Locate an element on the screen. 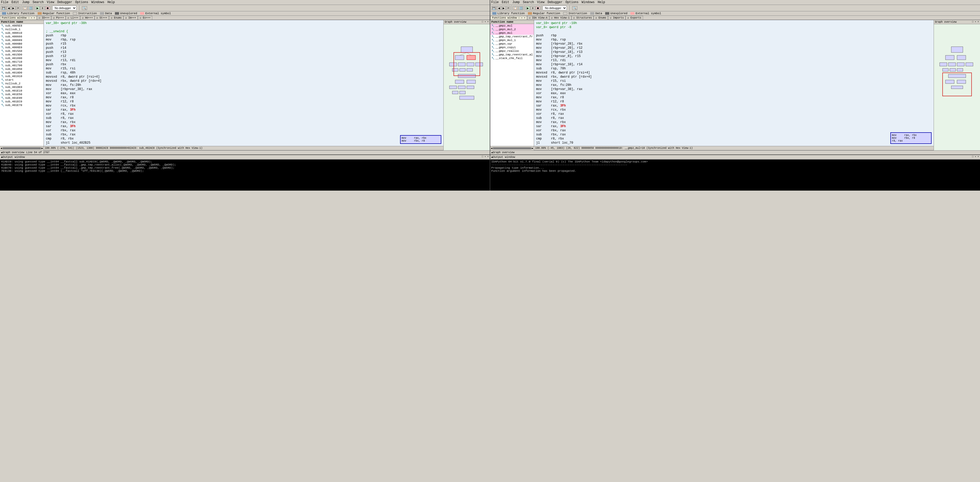 The width and height of the screenshot is (980, 482). left-output-window: 41AEC0: using guessed type __int64 __fas… is located at coordinates (245, 175).